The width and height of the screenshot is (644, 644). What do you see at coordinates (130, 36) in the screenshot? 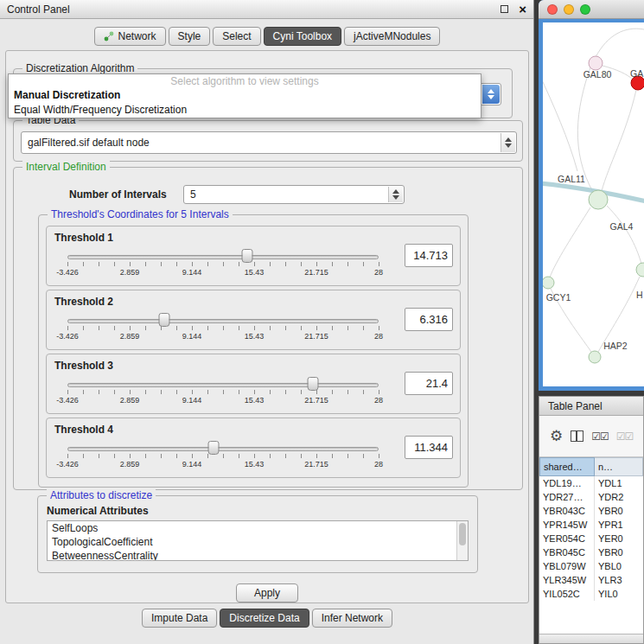
I see `tab-network: Network` at bounding box center [130, 36].